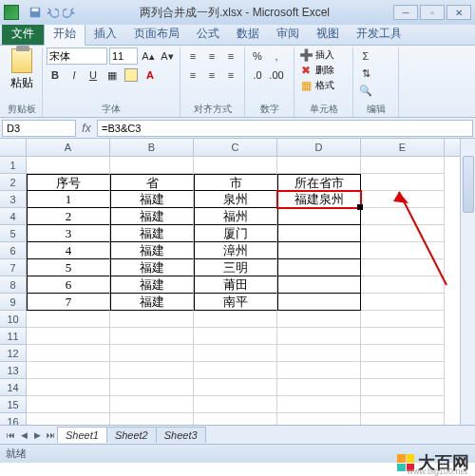 The image size is (475, 476). What do you see at coordinates (65, 34) in the screenshot?
I see `tab-home: 开始` at bounding box center [65, 34].